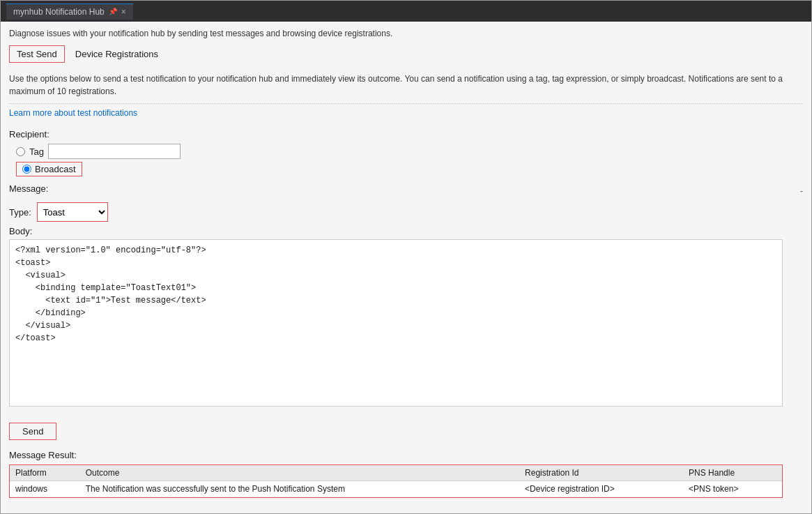 The width and height of the screenshot is (812, 514). What do you see at coordinates (406, 113) in the screenshot?
I see `learn-more-link: Learn more about test notifications` at bounding box center [406, 113].